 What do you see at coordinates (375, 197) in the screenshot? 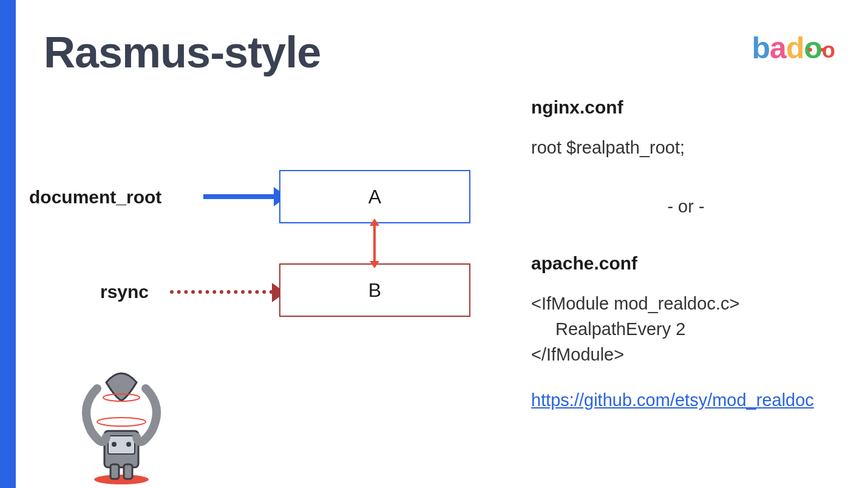
I see `box-a: A` at bounding box center [375, 197].